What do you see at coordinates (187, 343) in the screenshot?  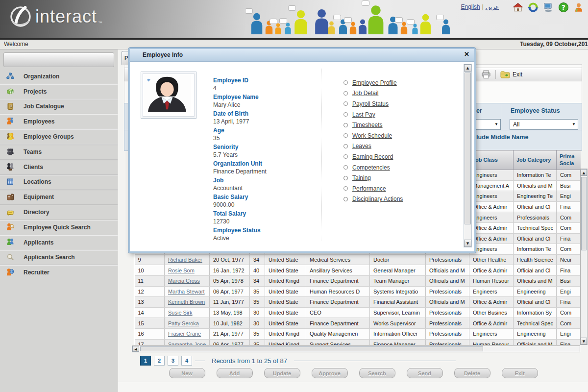 I see `employee-name-link: Samantha Jone` at bounding box center [187, 343].